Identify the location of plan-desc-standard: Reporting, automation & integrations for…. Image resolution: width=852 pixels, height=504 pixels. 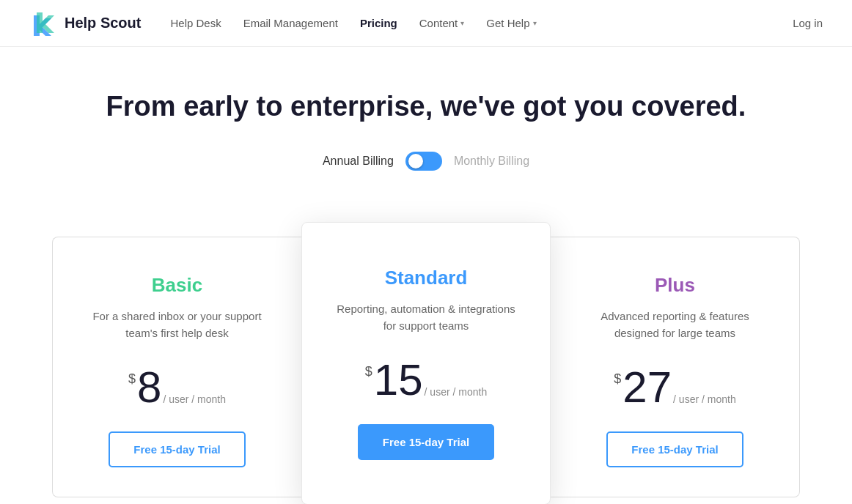
(426, 319).